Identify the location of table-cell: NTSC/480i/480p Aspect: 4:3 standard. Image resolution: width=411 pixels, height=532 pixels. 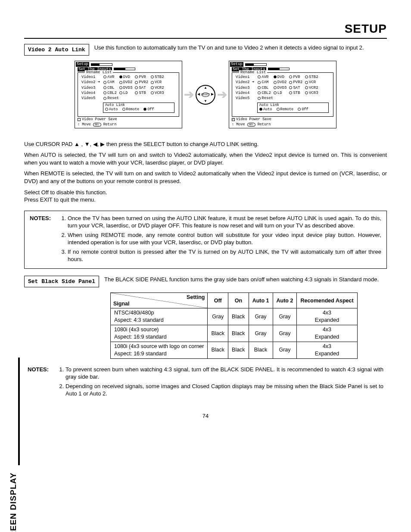
(159, 317).